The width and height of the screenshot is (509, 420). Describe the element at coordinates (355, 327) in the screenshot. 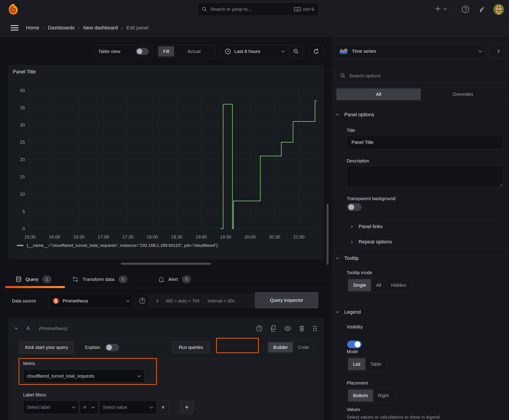

I see `legend-visibility-label: Visibility` at that location.